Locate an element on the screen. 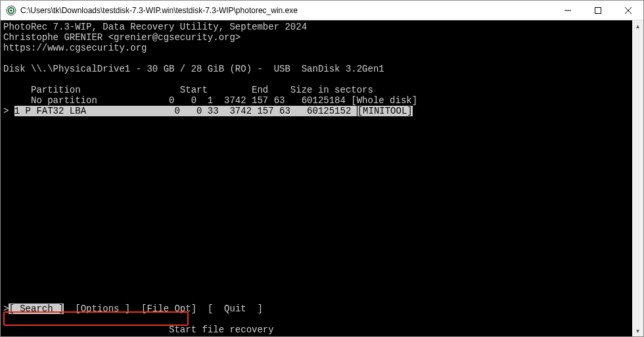 The image size is (644, 337). partition-row-whole-disk: No partition 0 0 1 3742 157 63 60125184 … is located at coordinates (210, 101).